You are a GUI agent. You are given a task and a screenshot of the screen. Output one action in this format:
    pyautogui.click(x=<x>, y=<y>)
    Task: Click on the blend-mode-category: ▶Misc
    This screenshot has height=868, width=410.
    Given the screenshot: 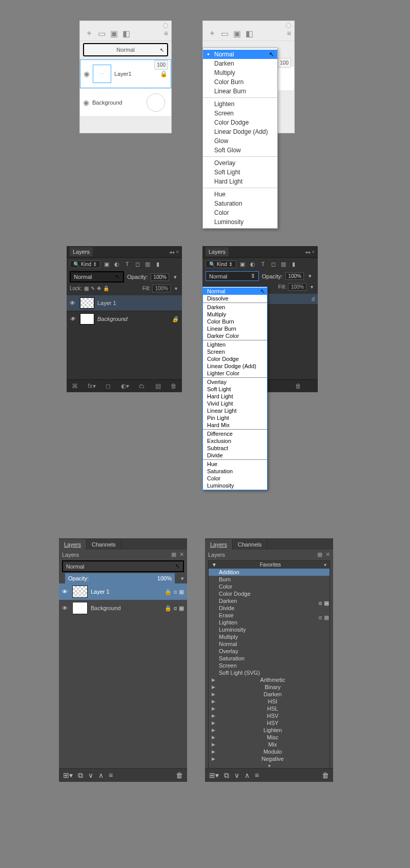 What is the action you would take?
    pyautogui.click(x=269, y=737)
    